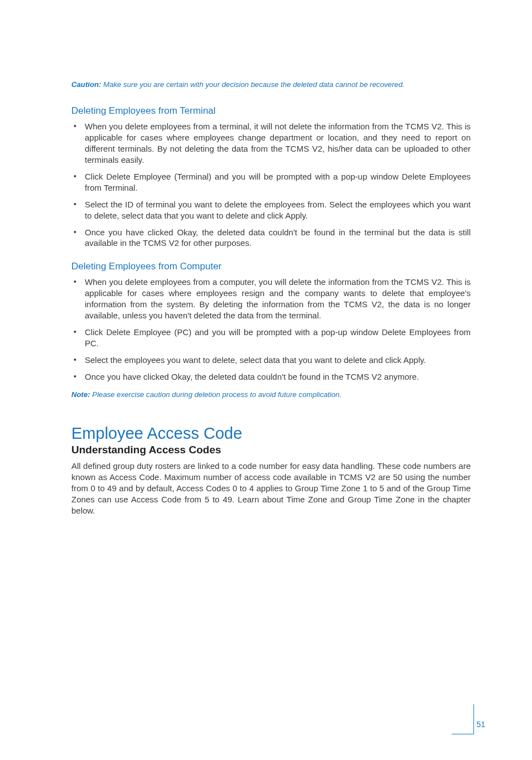  Describe the element at coordinates (253, 85) in the screenshot. I see `caution-text: Make sure you are certain with your deci…` at that location.